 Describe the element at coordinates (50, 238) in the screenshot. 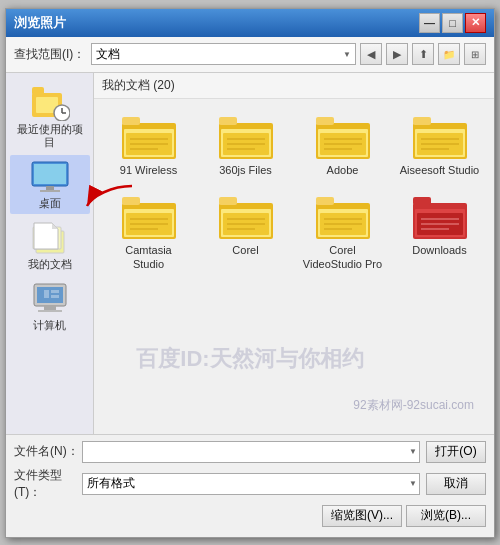

I see `mydocs-icon` at that location.